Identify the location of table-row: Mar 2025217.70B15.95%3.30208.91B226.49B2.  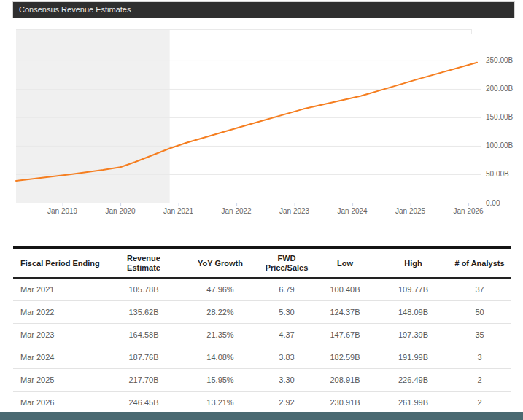
(262, 381).